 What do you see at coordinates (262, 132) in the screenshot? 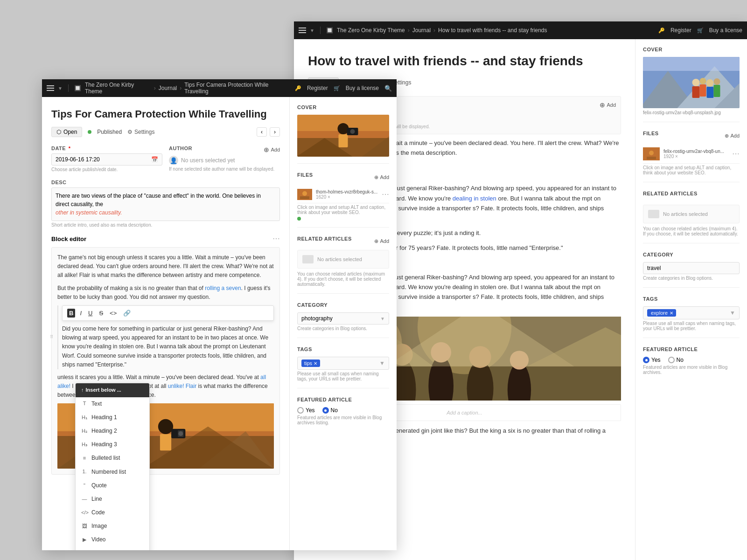
I see `front-prev-button: ‹` at bounding box center [262, 132].